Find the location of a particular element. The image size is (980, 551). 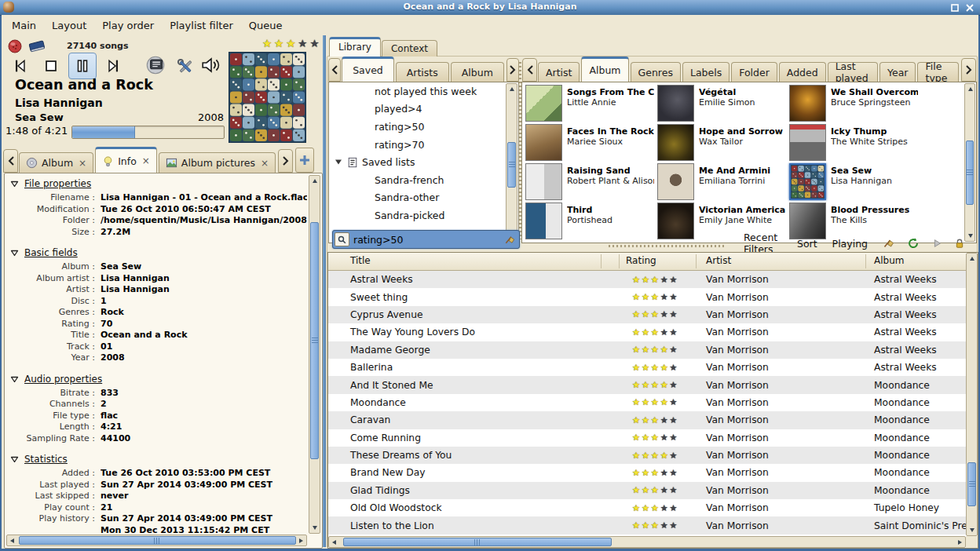

column-header-title: Title is located at coordinates (360, 261).